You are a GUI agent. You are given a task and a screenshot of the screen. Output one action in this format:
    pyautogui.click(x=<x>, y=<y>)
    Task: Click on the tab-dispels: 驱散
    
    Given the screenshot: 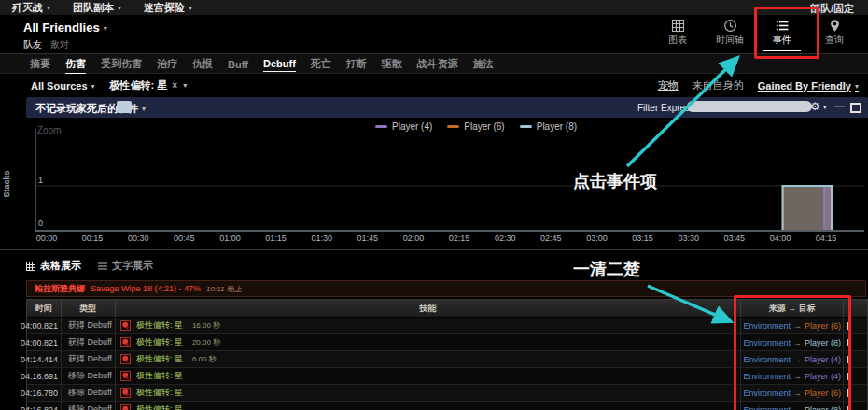 What is the action you would take?
    pyautogui.click(x=392, y=64)
    